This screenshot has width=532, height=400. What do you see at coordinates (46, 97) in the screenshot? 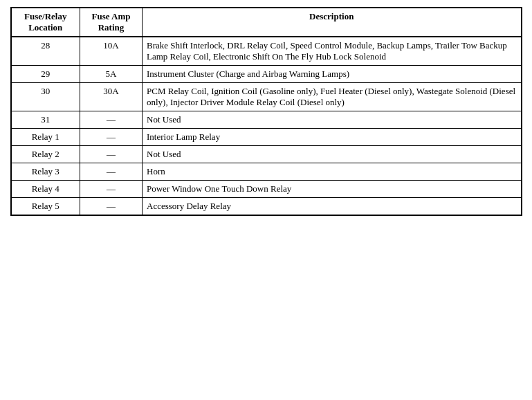
I see `cell-location: 30` at bounding box center [46, 97].